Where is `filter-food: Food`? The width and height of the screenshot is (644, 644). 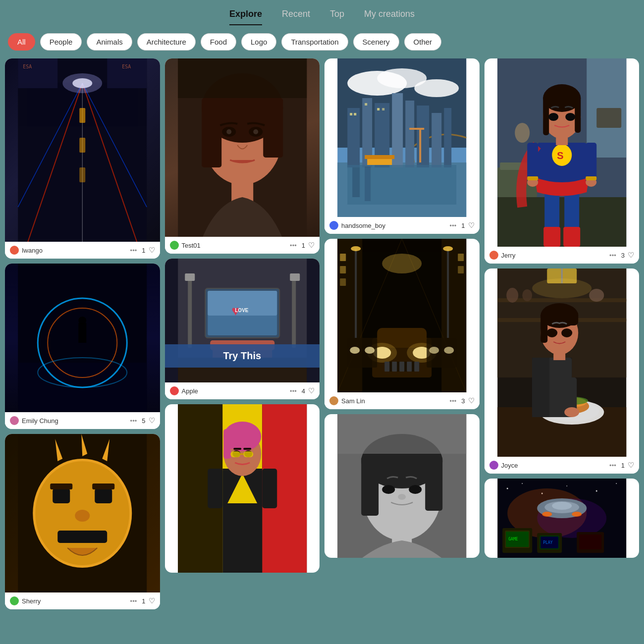
filter-food: Food is located at coordinates (218, 42).